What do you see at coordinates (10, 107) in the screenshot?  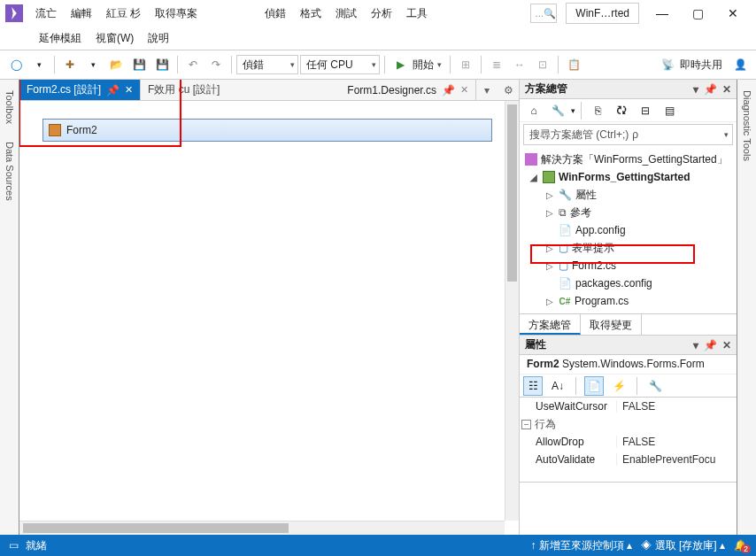 I see `toolbox-tab: Toolbox` at bounding box center [10, 107].